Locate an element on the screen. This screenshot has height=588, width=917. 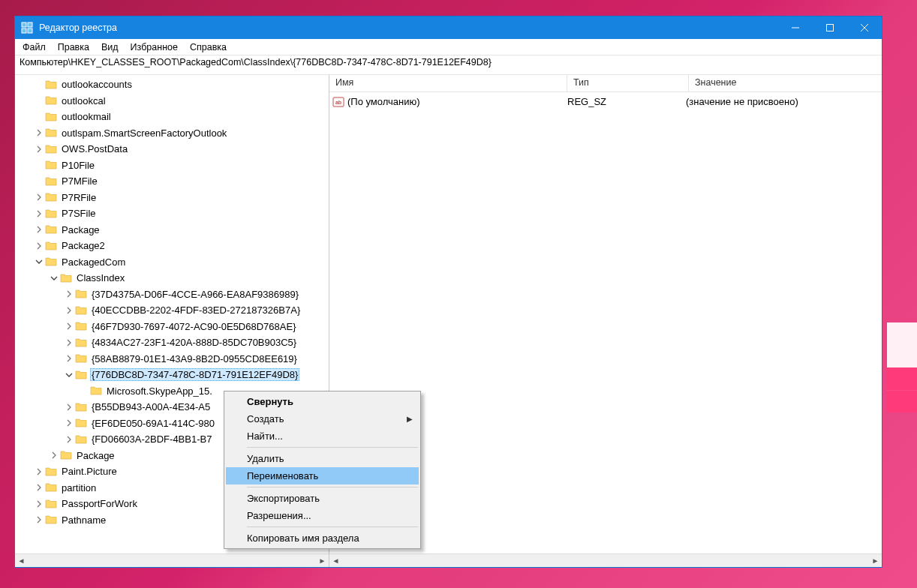
column-value: Значение is located at coordinates (785, 83).